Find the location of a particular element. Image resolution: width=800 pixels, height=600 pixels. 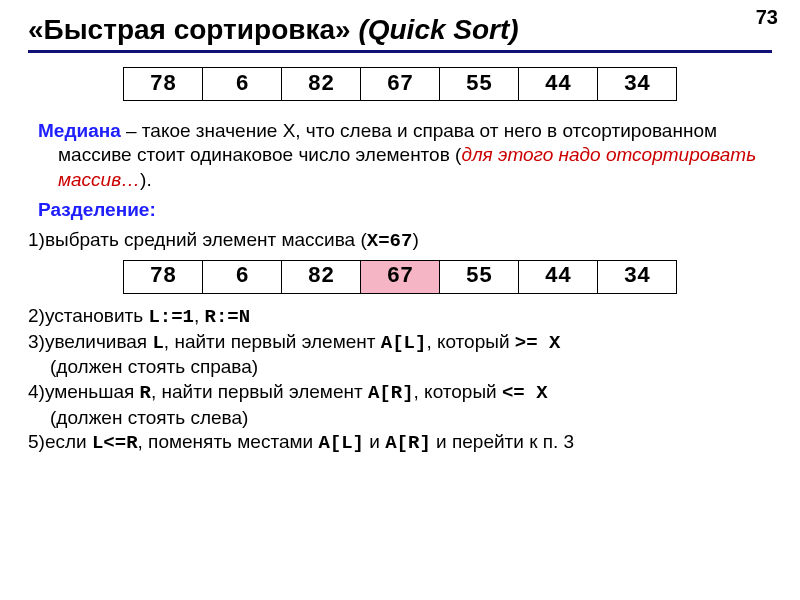

step1-text-b: ) is located at coordinates (415, 240).